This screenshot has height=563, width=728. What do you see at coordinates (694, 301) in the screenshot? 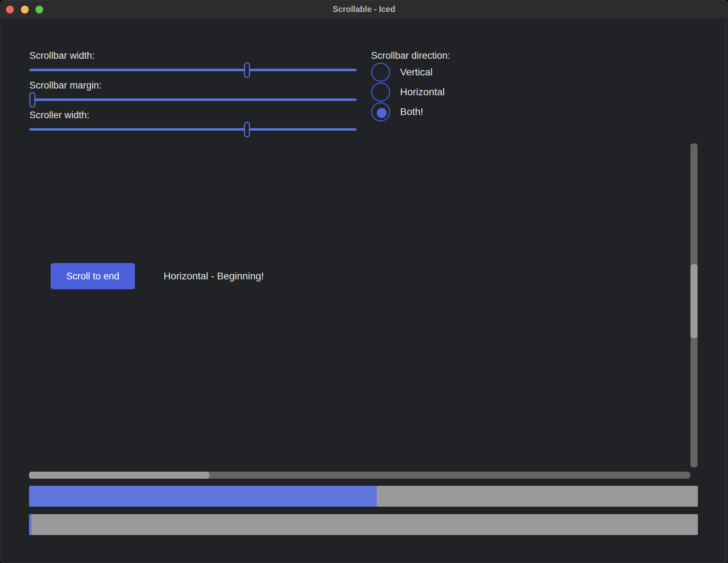
I see `vertical-scrollbar-thumb` at bounding box center [694, 301].